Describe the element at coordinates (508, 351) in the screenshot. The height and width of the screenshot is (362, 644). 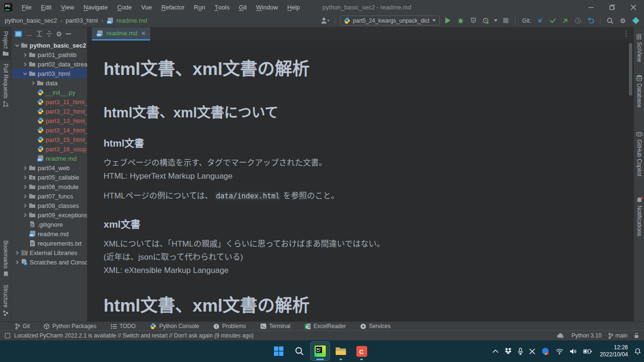
I see `tray-dropbox-icon` at that location.